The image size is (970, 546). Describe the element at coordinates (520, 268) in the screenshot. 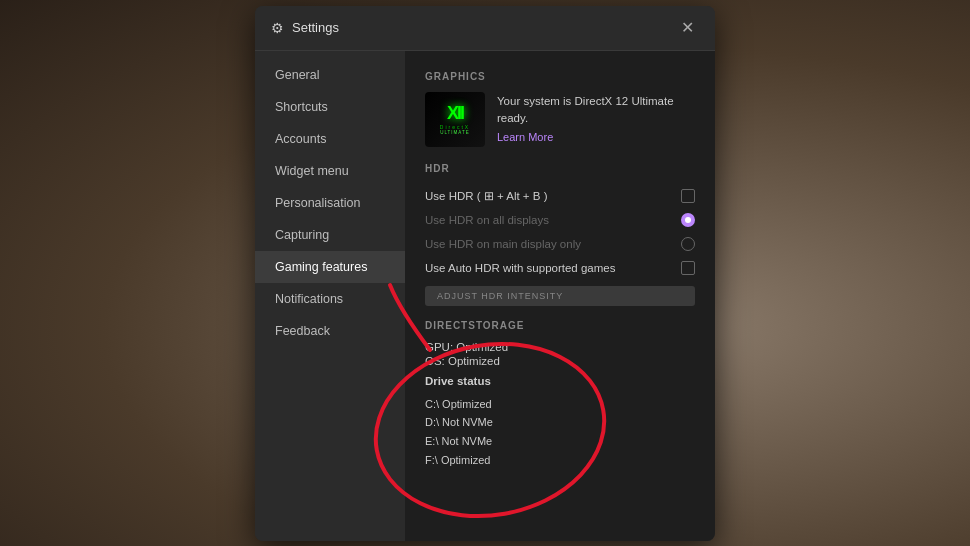

I see `hdr-label-3: Use Auto HDR with supported games` at that location.